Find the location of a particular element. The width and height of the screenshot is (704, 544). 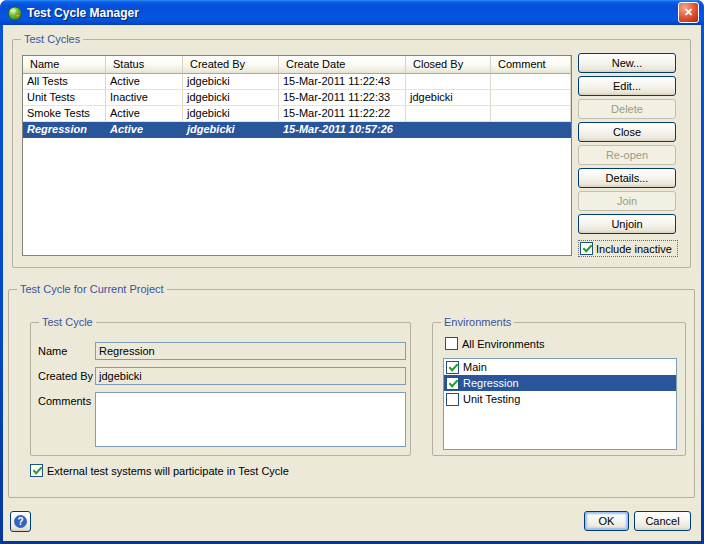

app-icon is located at coordinates (15, 13).